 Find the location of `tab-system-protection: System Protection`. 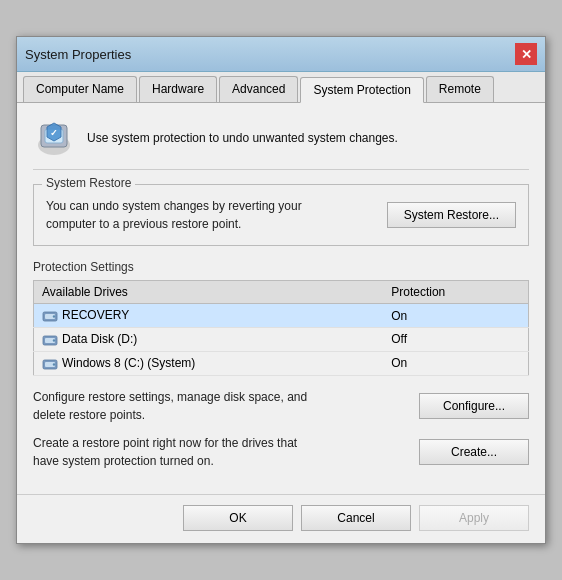

tab-system-protection: System Protection is located at coordinates (362, 90).